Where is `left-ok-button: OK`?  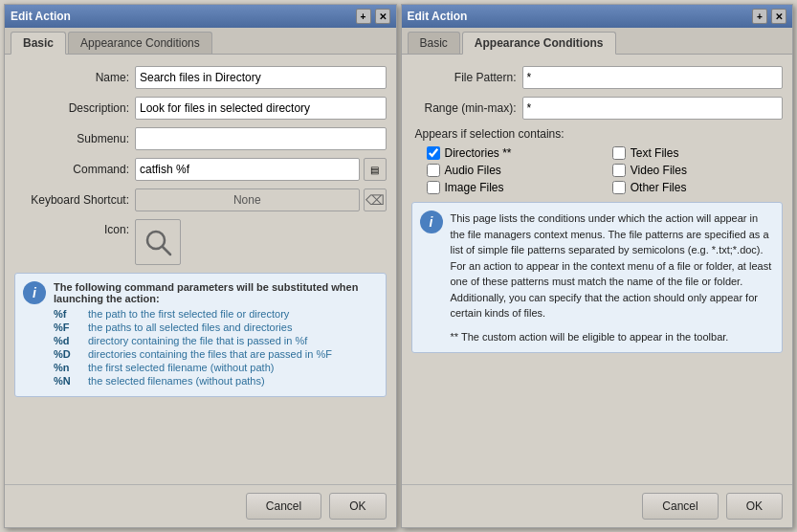
left-ok-button: OK is located at coordinates (358, 506).